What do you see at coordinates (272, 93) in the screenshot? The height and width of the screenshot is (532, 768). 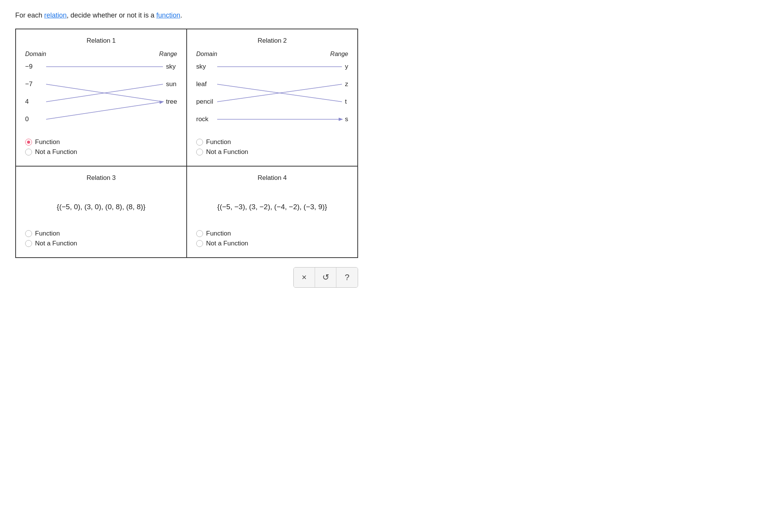 I see `relation-2-mapping: Domain sky leaf pencil rock Range y z t …` at bounding box center [272, 93].